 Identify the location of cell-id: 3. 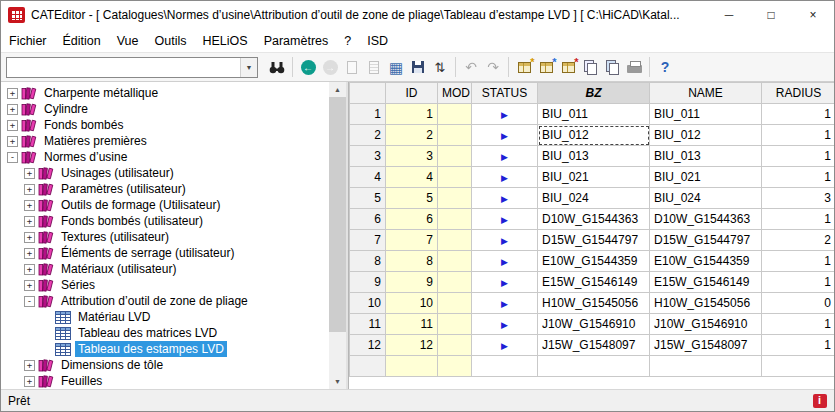
(412, 156).